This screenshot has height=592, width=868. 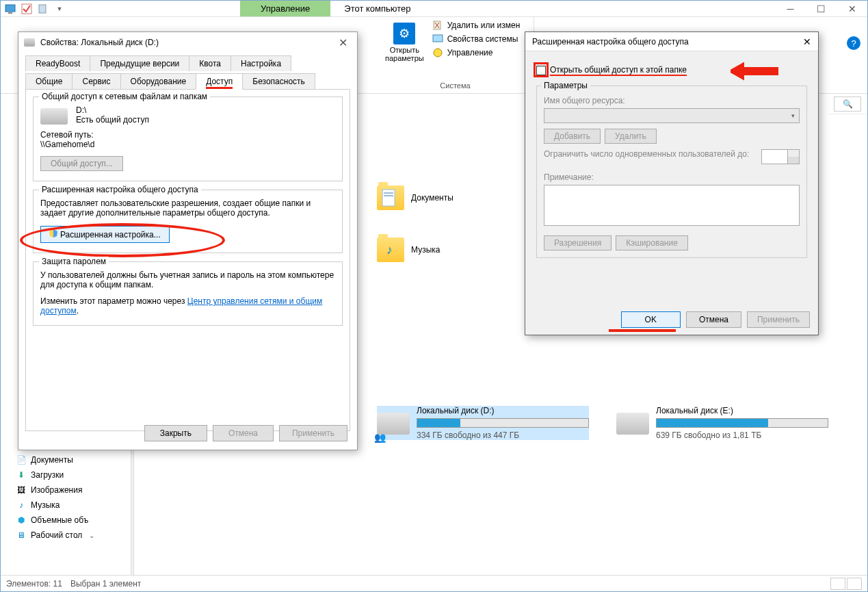 I want to click on share-folder-checkbox, so click(x=541, y=70).